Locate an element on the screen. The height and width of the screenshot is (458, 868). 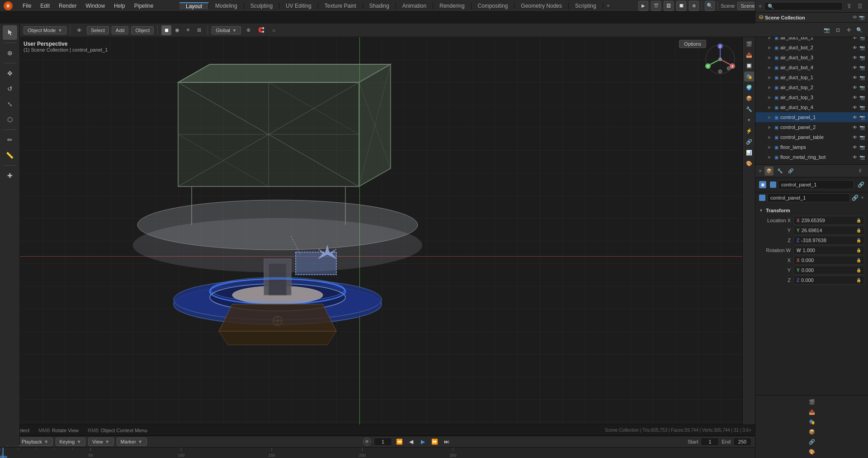
modifier-tab: 🔧 is located at coordinates (780, 171).